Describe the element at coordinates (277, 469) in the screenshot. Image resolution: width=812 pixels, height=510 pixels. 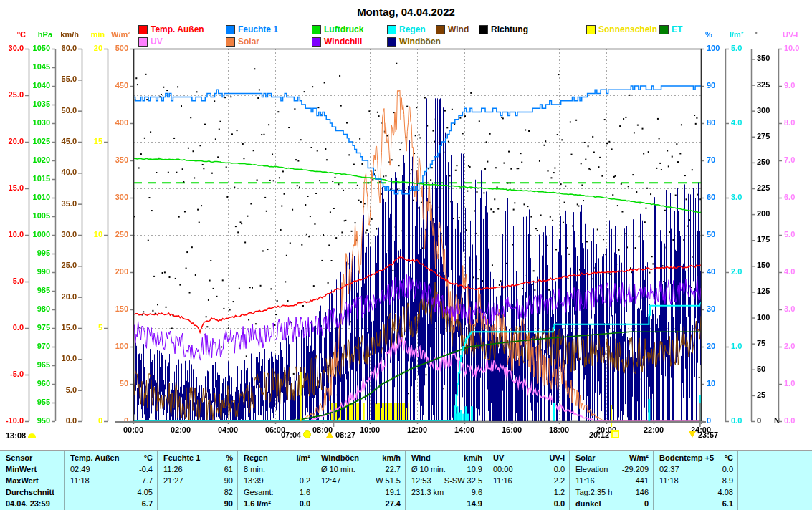
I see `table-cell-row1: 8 min.` at that location.